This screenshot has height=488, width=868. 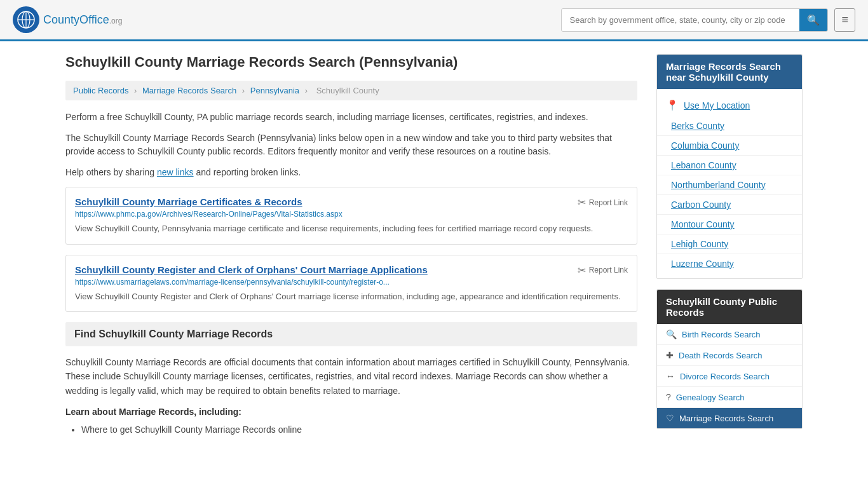 What do you see at coordinates (721, 334) in the screenshot?
I see `birth-label: Birth Records Search` at bounding box center [721, 334].